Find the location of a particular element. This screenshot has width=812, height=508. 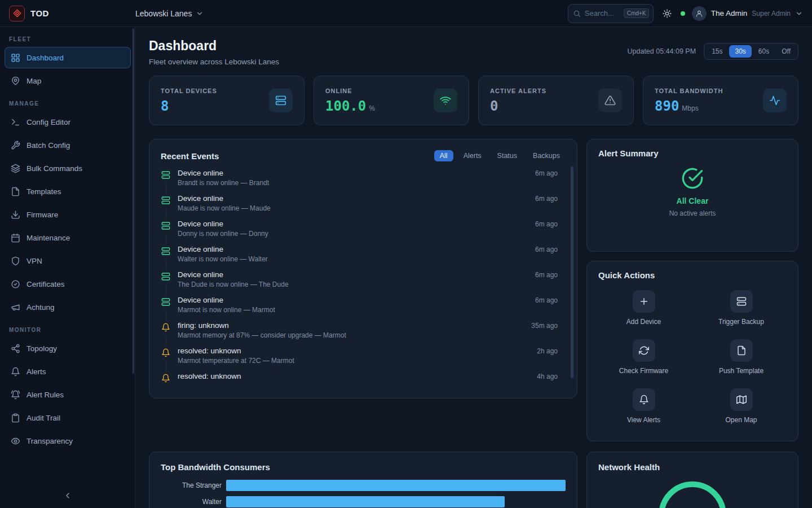

event-detail: Brandt is now online — Brandt is located at coordinates (368, 183).